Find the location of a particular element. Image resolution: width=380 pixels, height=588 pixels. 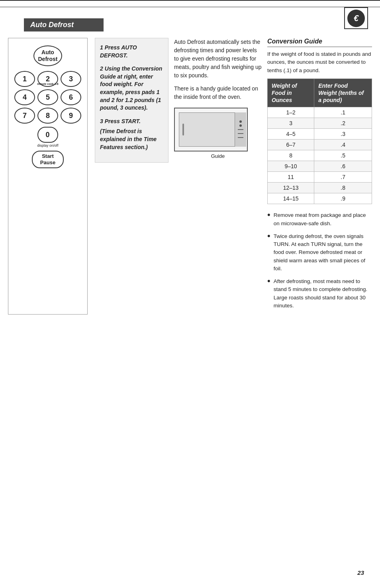

step-3: 3 Press START. (Time Defrost is explaine… is located at coordinates (131, 134).